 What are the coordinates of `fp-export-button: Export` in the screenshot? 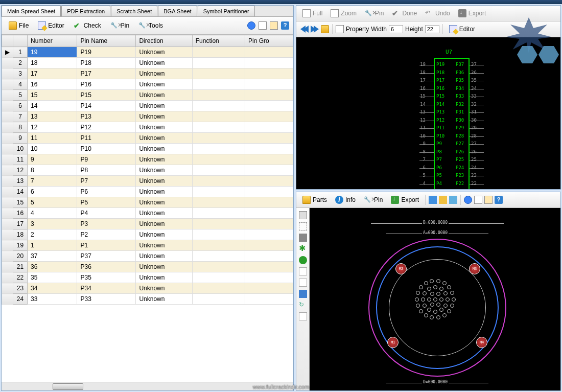 It's located at (405, 200).